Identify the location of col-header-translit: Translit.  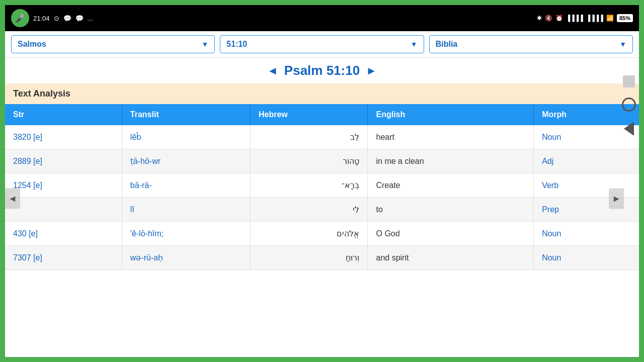
(186, 115).